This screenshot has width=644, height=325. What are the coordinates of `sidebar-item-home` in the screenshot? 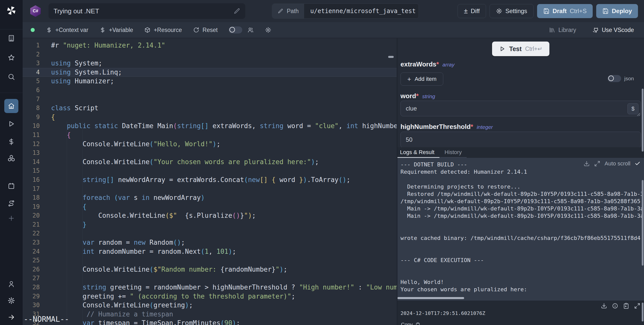 It's located at (11, 106).